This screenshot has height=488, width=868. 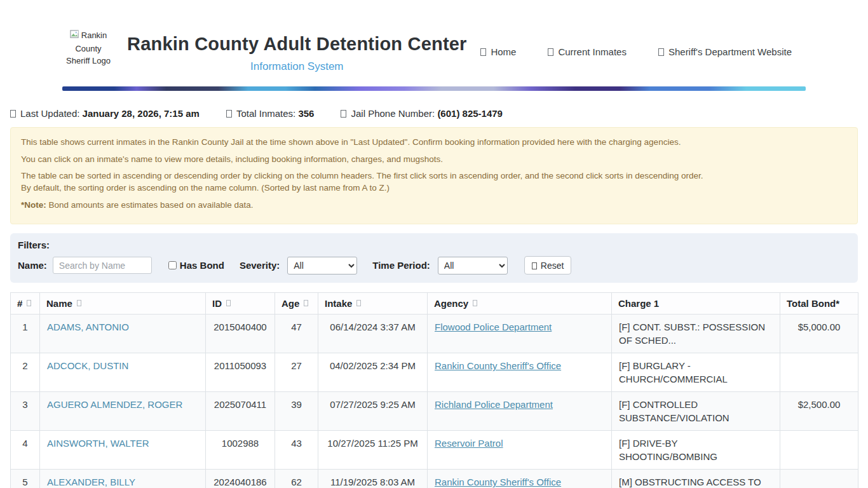 I want to click on sheriff-logo-broken-image: Rankin County Sheriff Logo, so click(x=88, y=57).